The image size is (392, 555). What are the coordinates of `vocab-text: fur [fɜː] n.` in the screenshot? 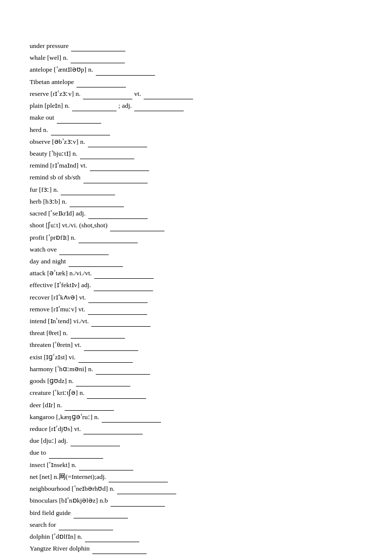 It's located at (44, 190).